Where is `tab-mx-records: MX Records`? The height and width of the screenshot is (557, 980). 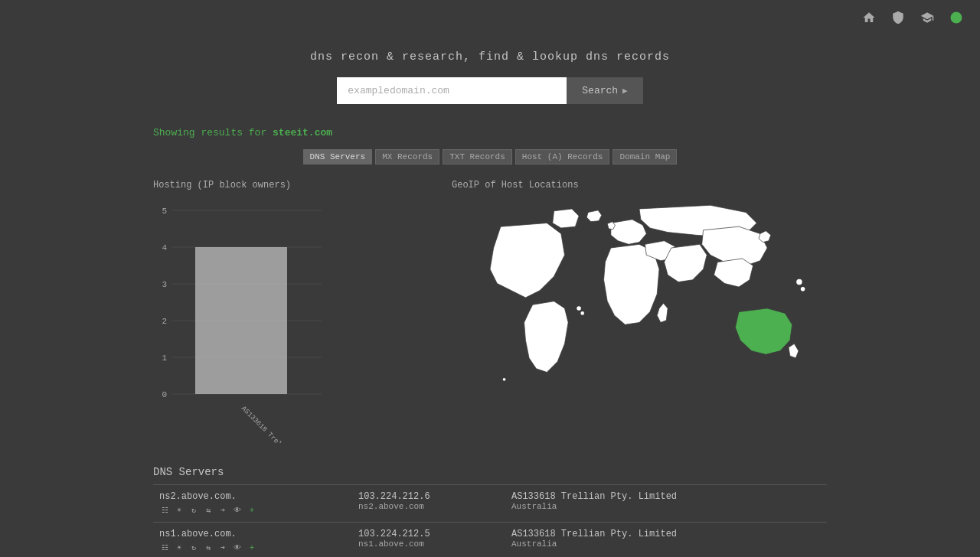
tab-mx-records: MX Records is located at coordinates (407, 157).